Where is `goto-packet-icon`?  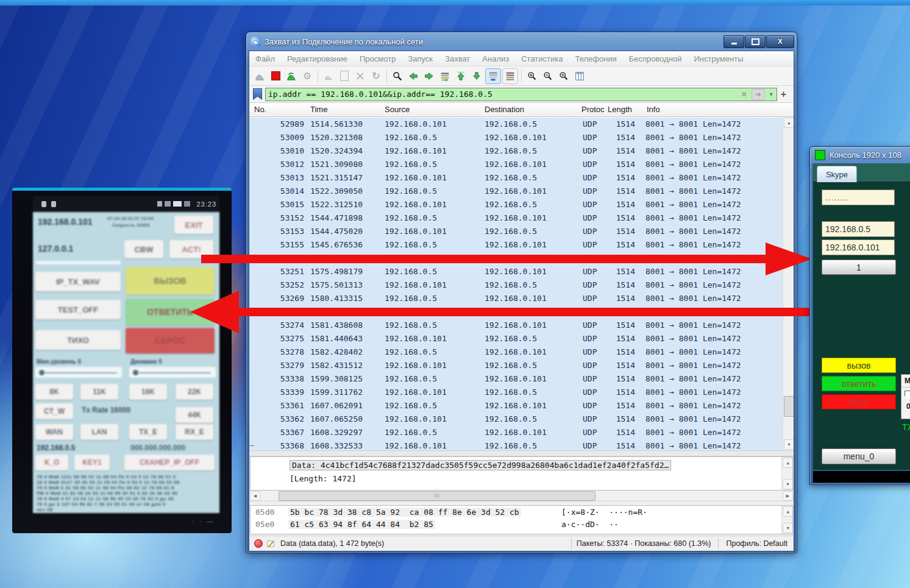
goto-packet-icon is located at coordinates (445, 76).